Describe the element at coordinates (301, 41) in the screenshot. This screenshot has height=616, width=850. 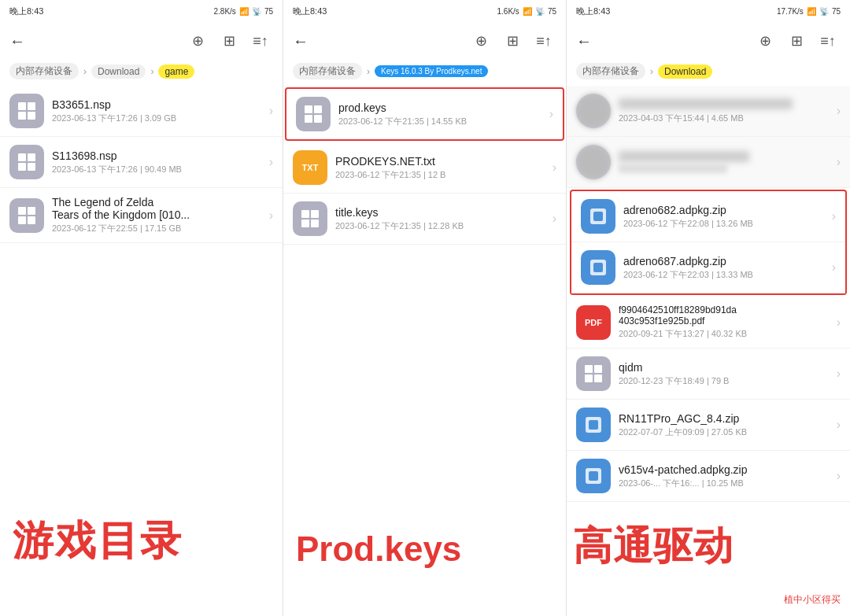
I see `back-button-2: ←` at that location.